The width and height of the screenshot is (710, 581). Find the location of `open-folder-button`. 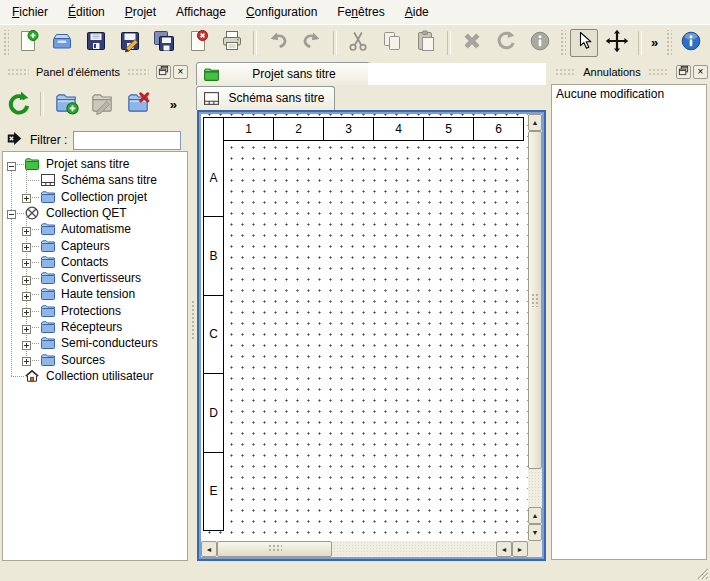

open-folder-button is located at coordinates (62, 43).